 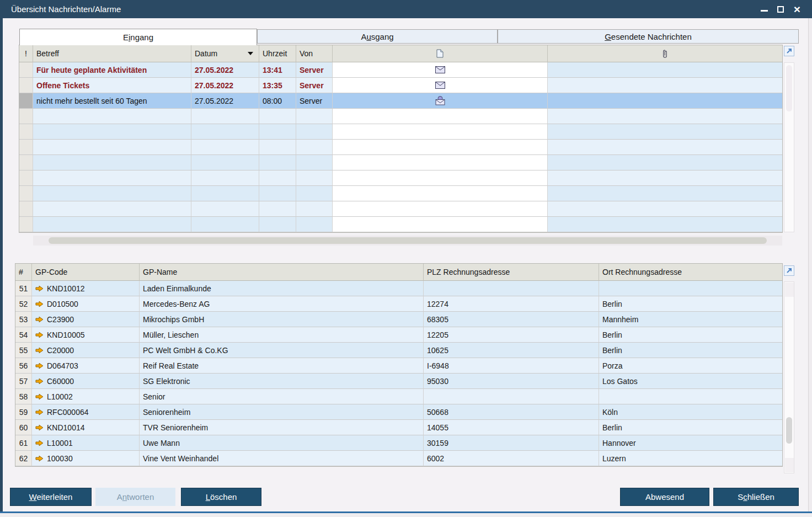 I want to click on row-selector-cell, so click(x=26, y=101).